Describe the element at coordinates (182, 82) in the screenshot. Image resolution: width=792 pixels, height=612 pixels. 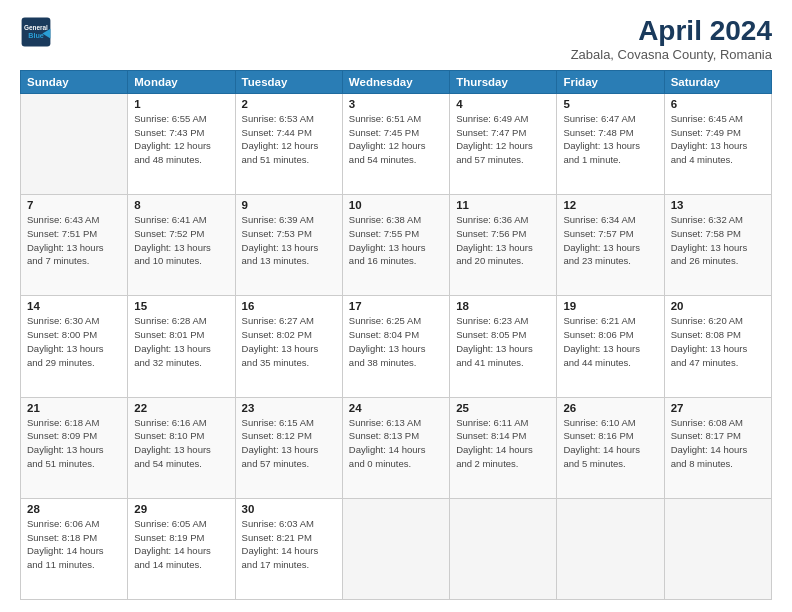
I see `weekday-header-monday: Monday` at that location.